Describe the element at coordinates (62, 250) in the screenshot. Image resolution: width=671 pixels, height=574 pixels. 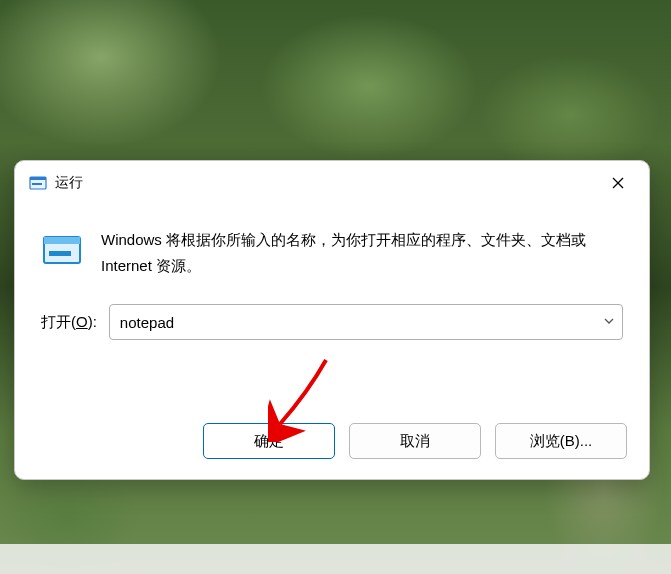
I see `run-large-icon` at that location.